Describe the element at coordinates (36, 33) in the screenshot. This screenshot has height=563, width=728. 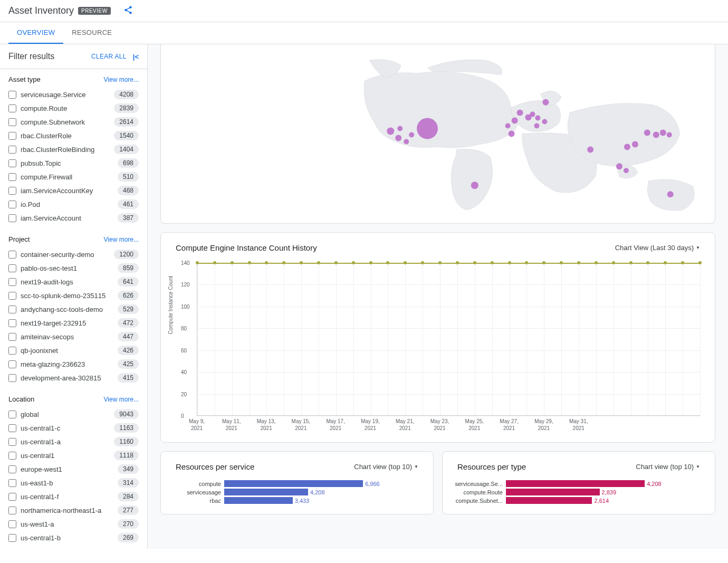
I see `tab-overview: OVERVIEW` at that location.